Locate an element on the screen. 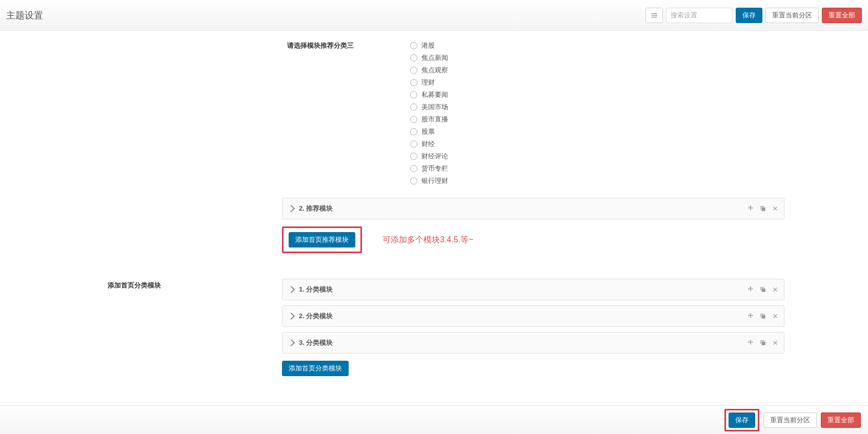 This screenshot has width=868, height=434. category-module-item: 2. 分类模块 is located at coordinates (533, 316).